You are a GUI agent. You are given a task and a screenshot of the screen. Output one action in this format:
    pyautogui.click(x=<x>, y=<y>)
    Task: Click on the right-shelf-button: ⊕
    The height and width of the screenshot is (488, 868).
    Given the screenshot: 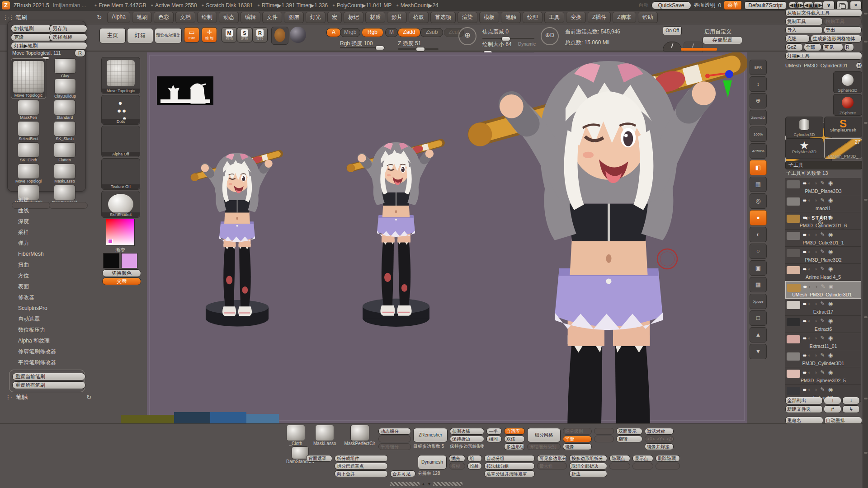 What is the action you would take?
    pyautogui.click(x=758, y=101)
    